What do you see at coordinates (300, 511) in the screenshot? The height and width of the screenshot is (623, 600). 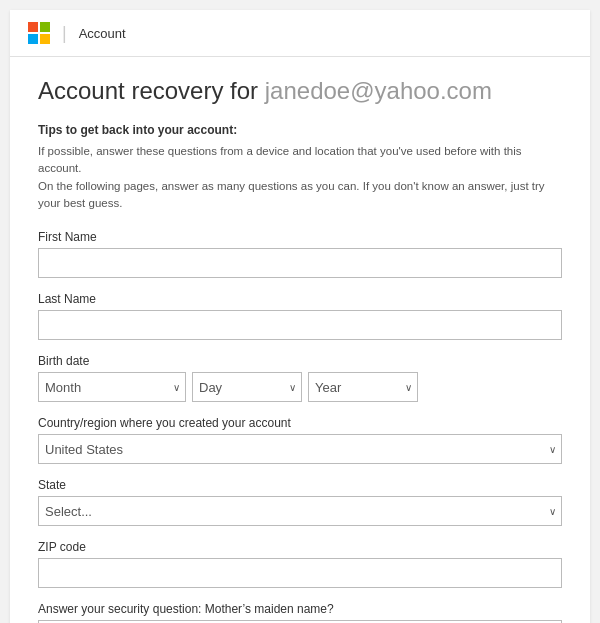 I see `state-select-wrapper: Select... AlabamaAlaskaArizona Californi…` at bounding box center [300, 511].